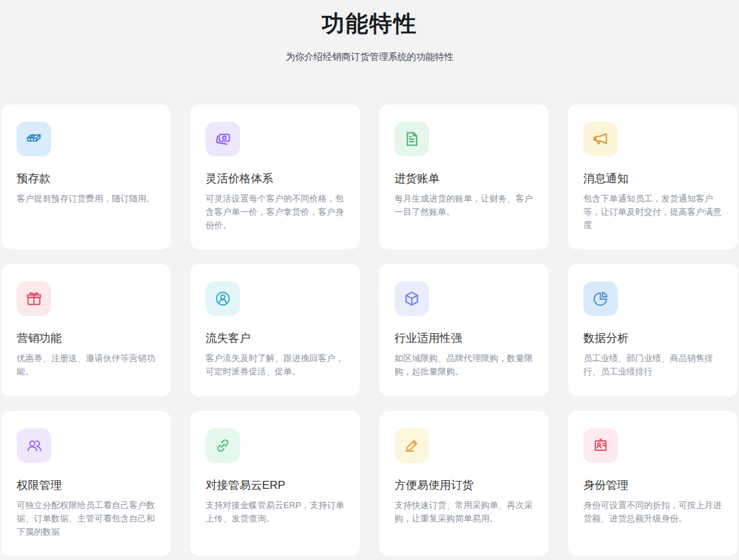  I want to click on card-title: 预存款, so click(86, 178).